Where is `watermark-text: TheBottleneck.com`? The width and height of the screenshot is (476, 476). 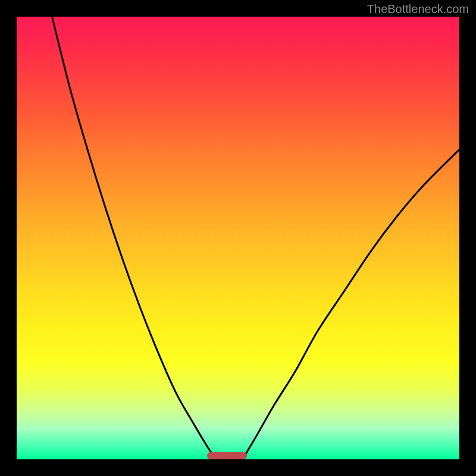 watermark-text: TheBottleneck.com is located at coordinates (418, 10).